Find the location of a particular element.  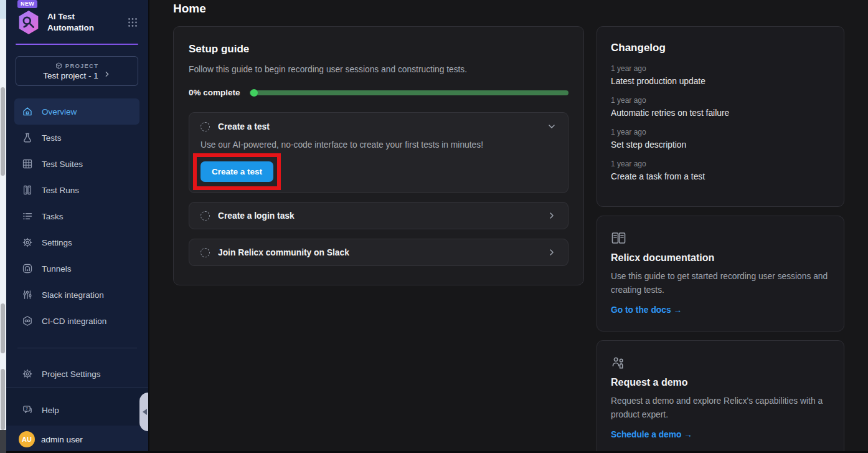

chevron-left-icon is located at coordinates (144, 412).